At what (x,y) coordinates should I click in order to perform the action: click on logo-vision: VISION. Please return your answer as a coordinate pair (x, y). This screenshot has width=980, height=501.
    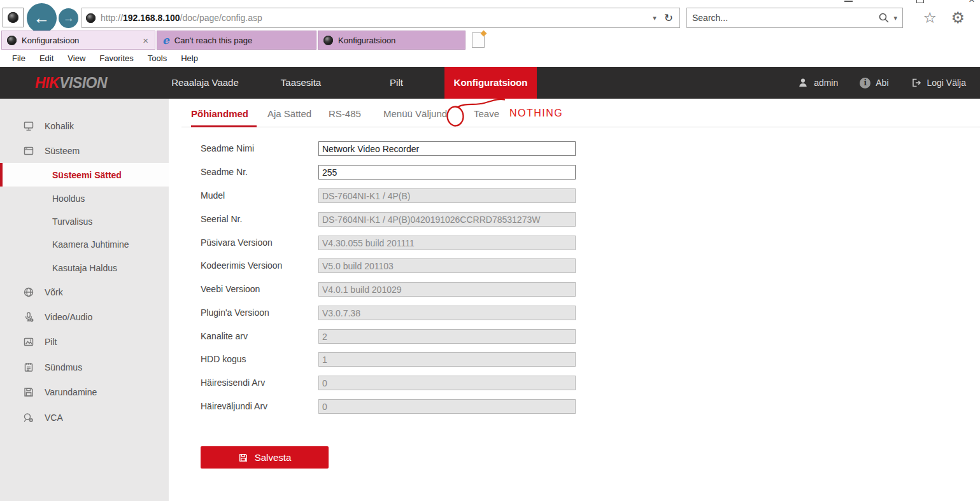
    Looking at the image, I should click on (83, 83).